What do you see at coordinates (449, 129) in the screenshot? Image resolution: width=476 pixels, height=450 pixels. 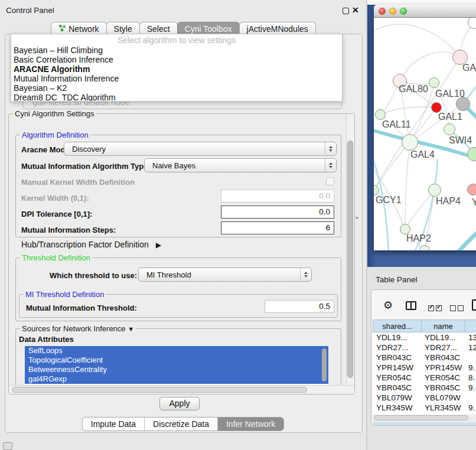 I see `network-node-gal1` at bounding box center [449, 129].